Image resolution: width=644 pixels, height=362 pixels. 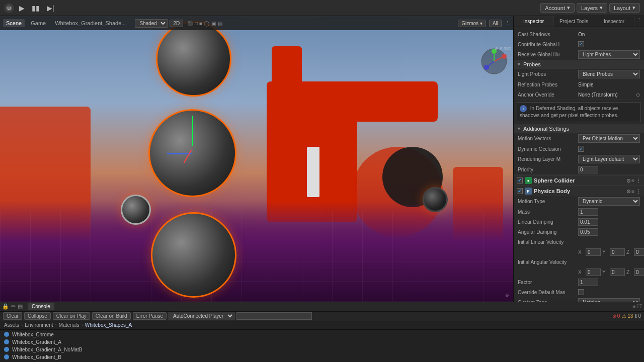 I want to click on deferred-info-box: i In Deferred Shading, all objects recei…, so click(x=579, y=112).